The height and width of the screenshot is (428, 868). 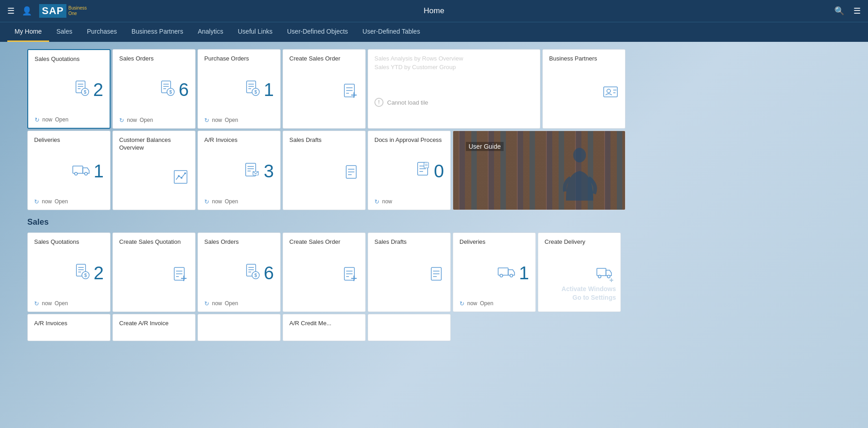 I want to click on tile-create-sales-order-sales: Create Sales Order, so click(x=324, y=272).